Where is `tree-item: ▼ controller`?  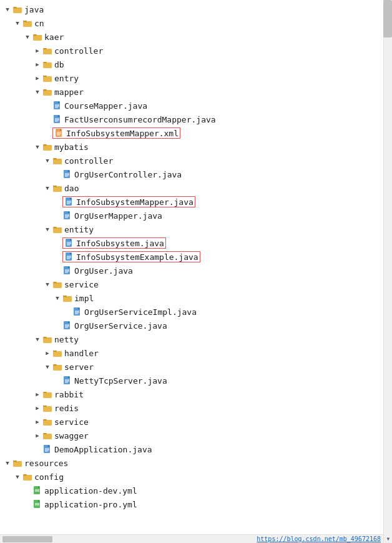 tree-item: ▼ controller is located at coordinates (190, 161).